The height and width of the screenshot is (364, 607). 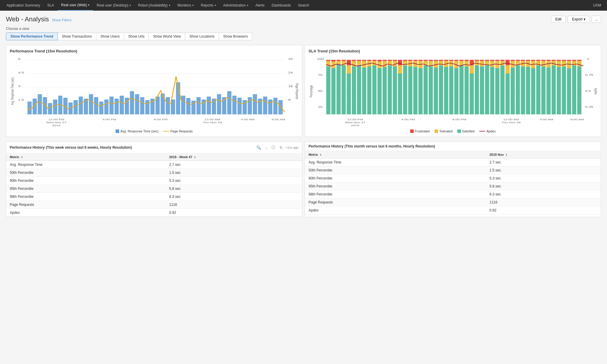 I want to click on performance-trend-title: Performance Trend (15m Resolution), so click(x=154, y=51).